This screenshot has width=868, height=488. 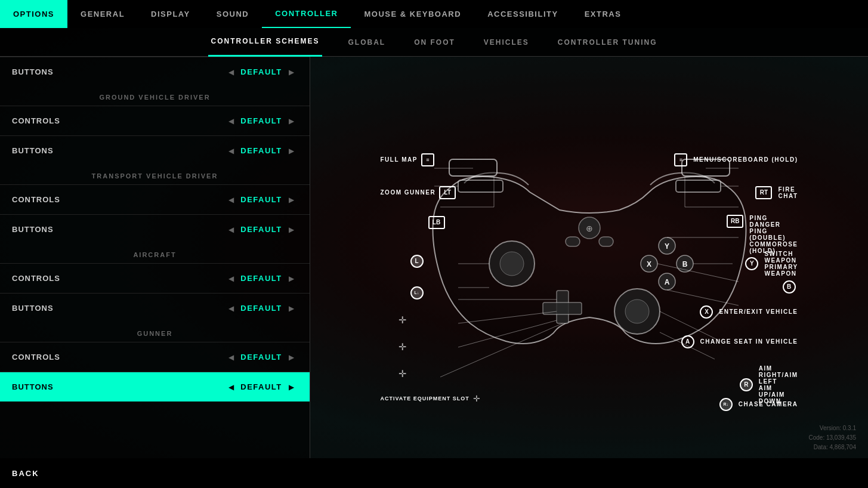 I want to click on switch-weapon-text: SWITCH WEAPON, so click(x=781, y=257).